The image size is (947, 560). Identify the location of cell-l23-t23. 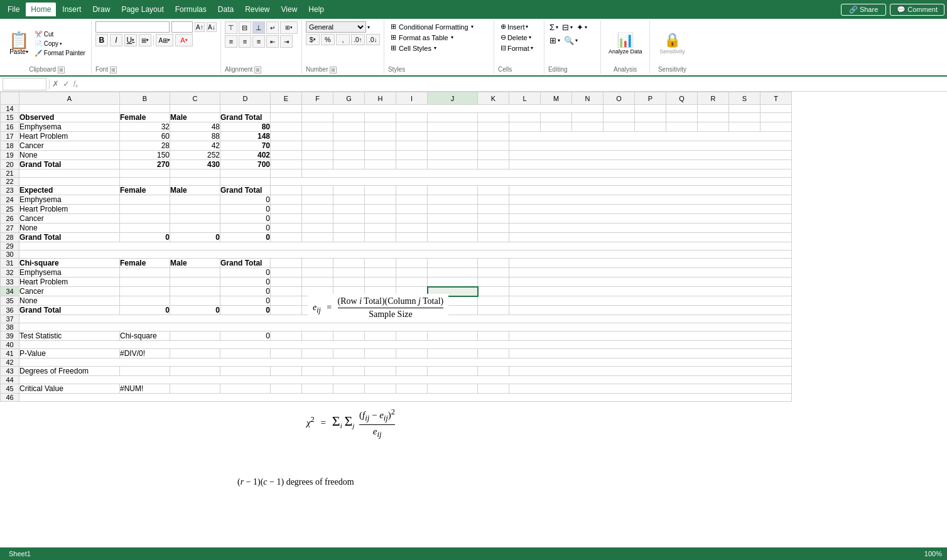
(651, 191).